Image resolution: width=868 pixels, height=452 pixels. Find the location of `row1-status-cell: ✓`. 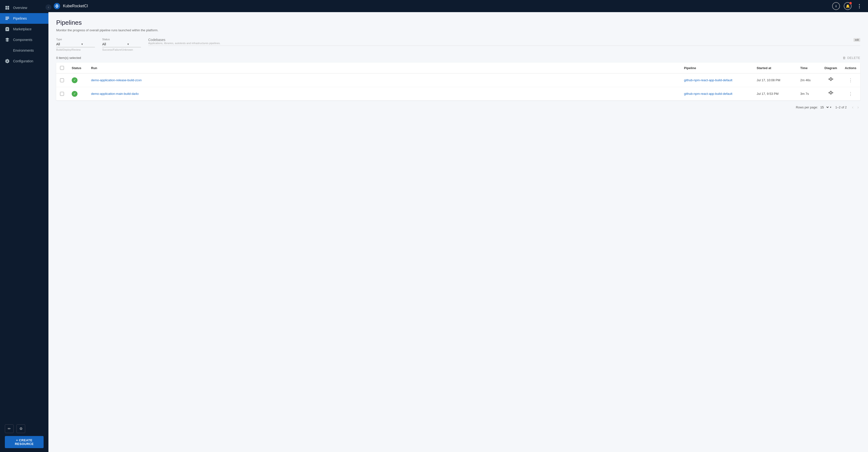

row1-status-cell: ✓ is located at coordinates (78, 80).